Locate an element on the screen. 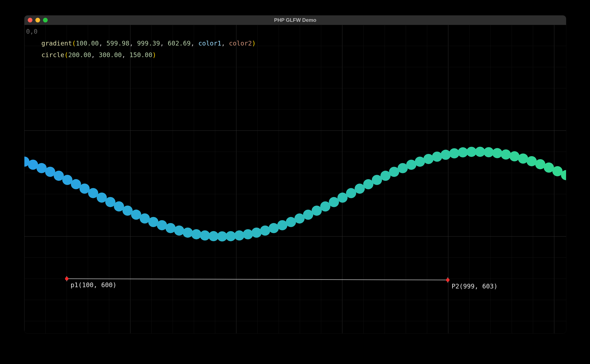 The image size is (590, 364). maximize-icon is located at coordinates (45, 20).